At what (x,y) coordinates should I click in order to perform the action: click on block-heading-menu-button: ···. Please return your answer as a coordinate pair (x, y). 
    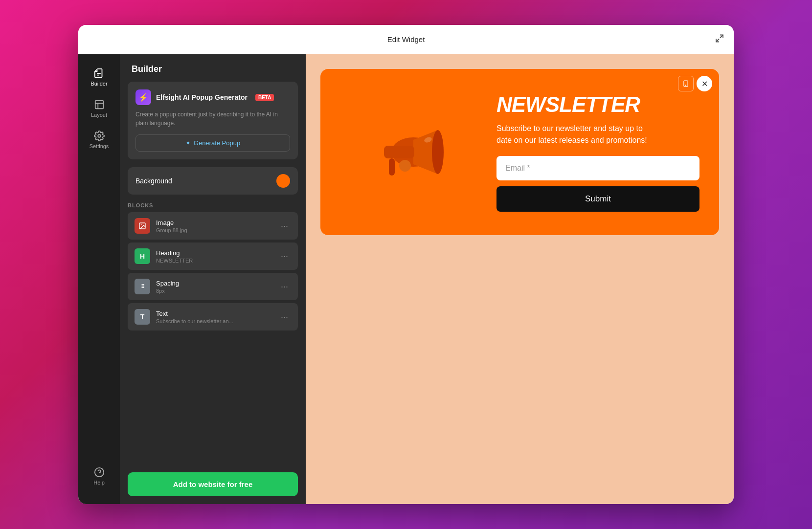
    Looking at the image, I should click on (285, 256).